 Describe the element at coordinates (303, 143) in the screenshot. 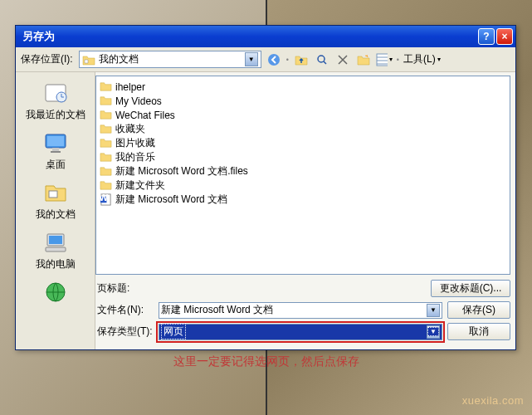

I see `list-item: 图片收藏` at that location.